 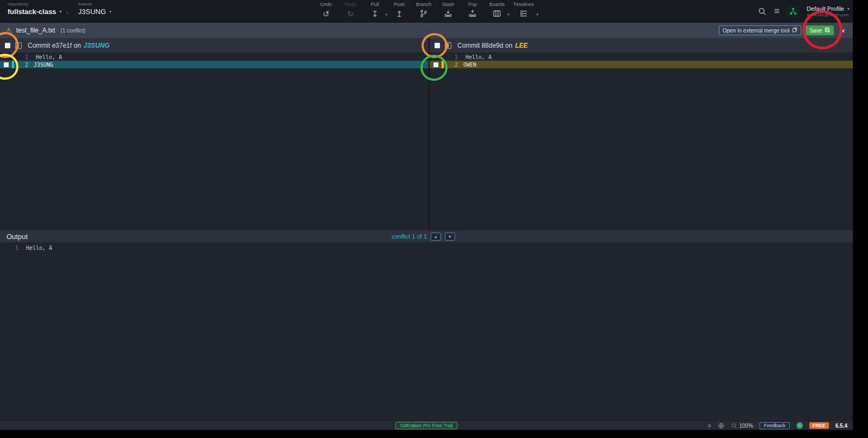 I want to click on pull-icon: ↧, so click(x=375, y=14).